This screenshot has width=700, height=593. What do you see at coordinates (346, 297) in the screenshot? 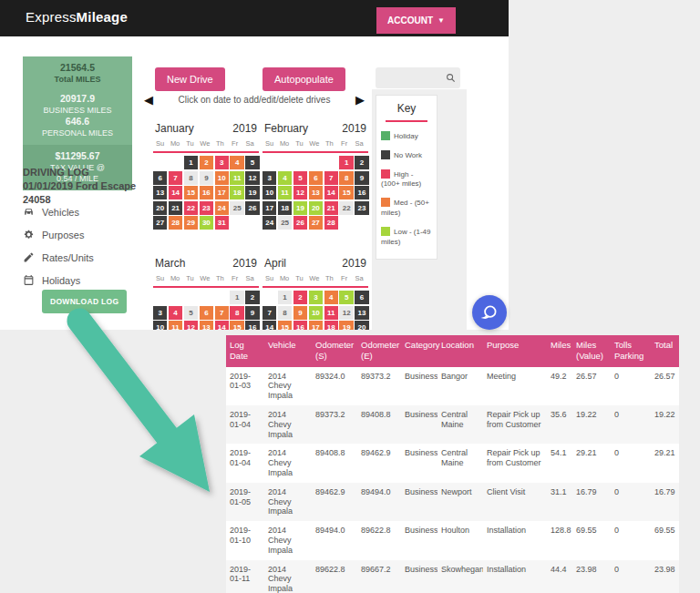
I see `calendar-day-april-5: 5` at bounding box center [346, 297].